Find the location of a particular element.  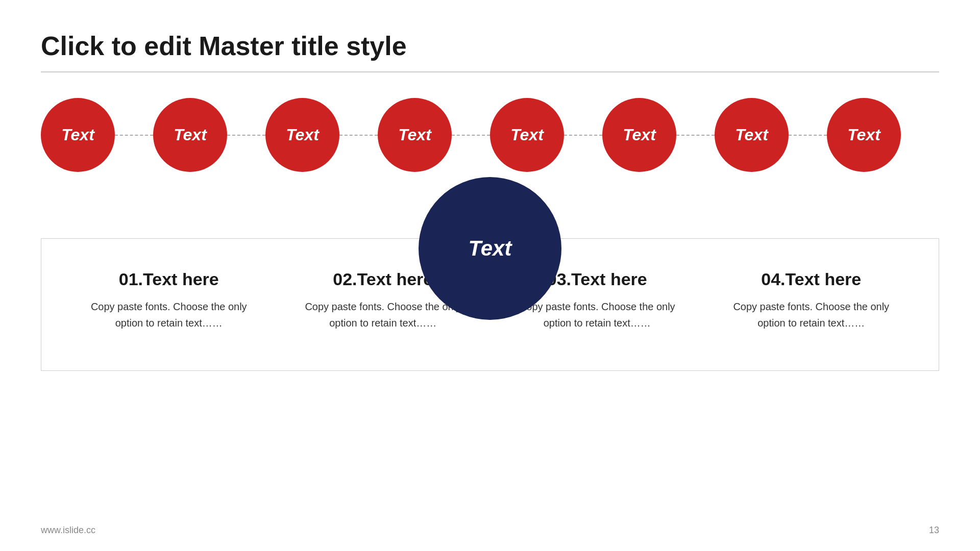

footer: www.islide.cc 13 is located at coordinates (490, 531).